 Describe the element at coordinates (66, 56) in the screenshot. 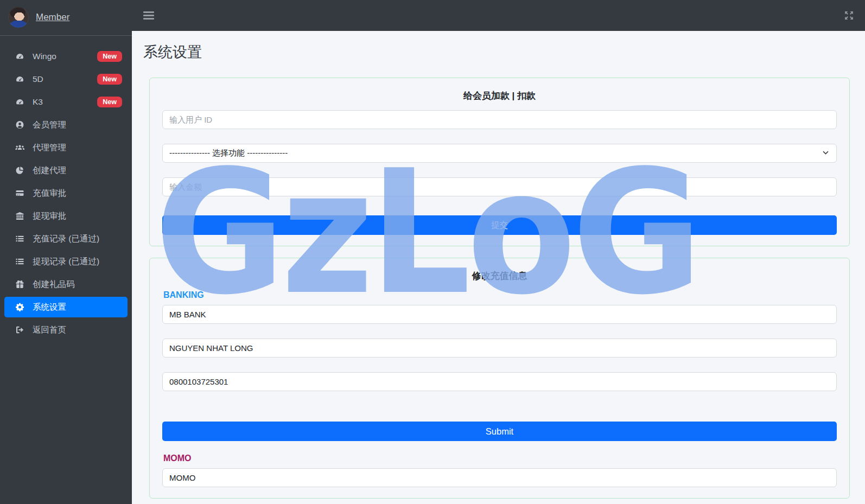

I see `sidebar-item-wingo: WingoNew` at that location.